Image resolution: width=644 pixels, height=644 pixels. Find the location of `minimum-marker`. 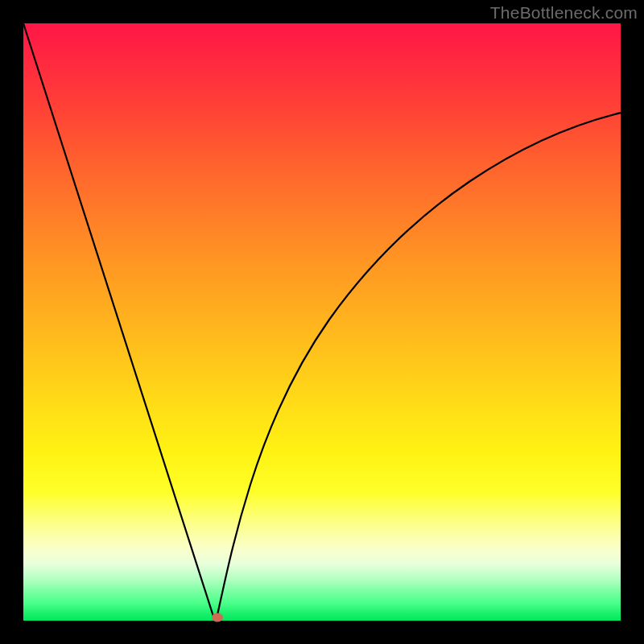

minimum-marker is located at coordinates (217, 618).